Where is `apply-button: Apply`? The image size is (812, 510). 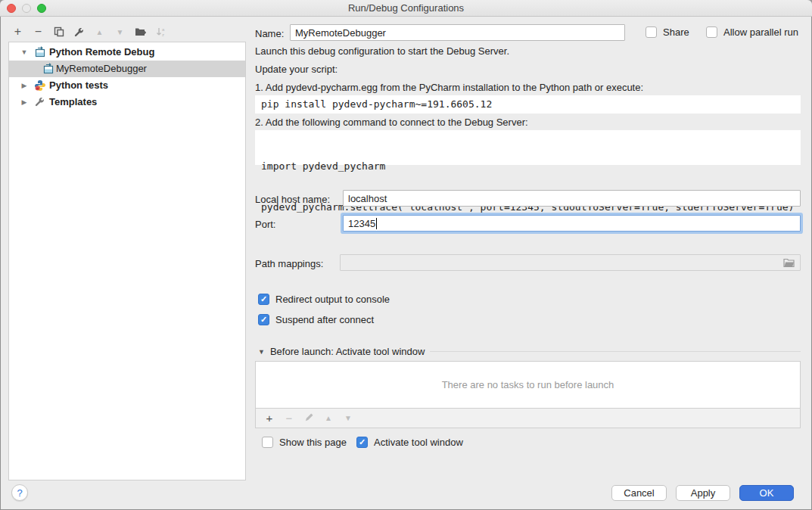
apply-button: Apply is located at coordinates (703, 493).